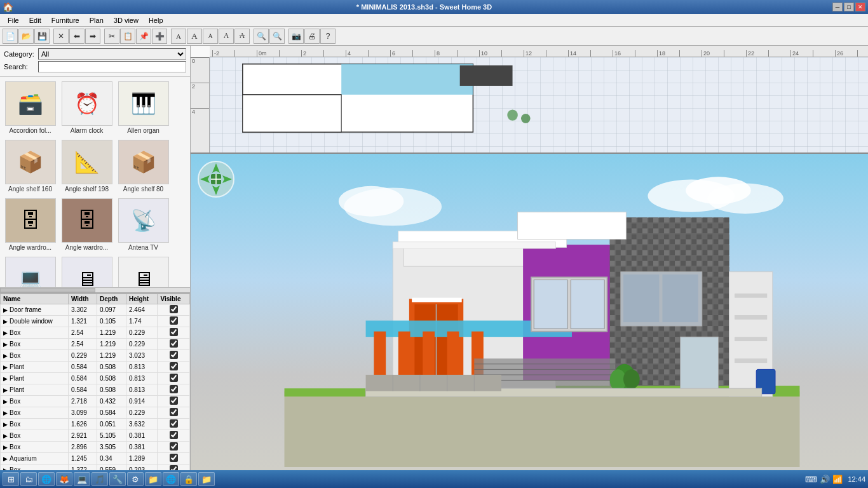 The height and width of the screenshot is (488, 868). I want to click on toolbar-btn-1: 📂, so click(26, 36).